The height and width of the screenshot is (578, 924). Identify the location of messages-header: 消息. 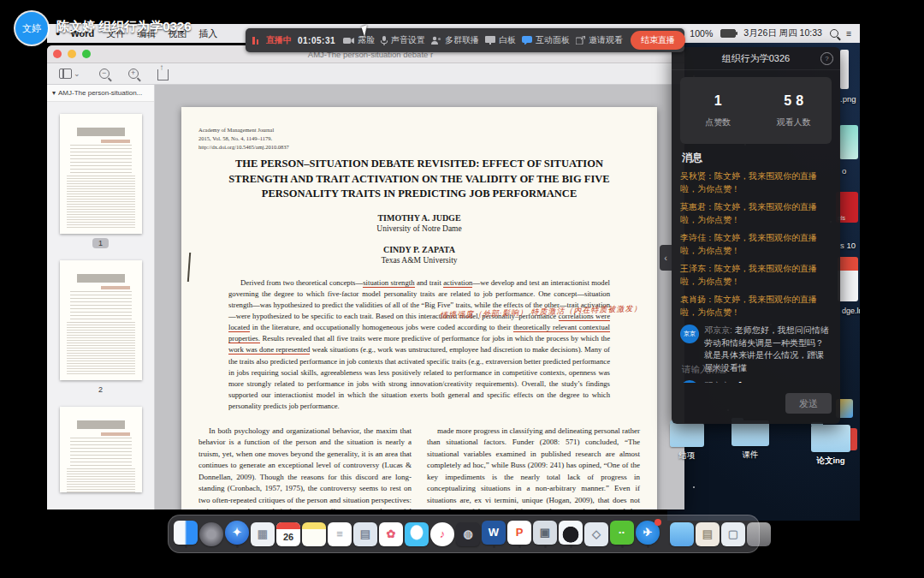
(756, 158).